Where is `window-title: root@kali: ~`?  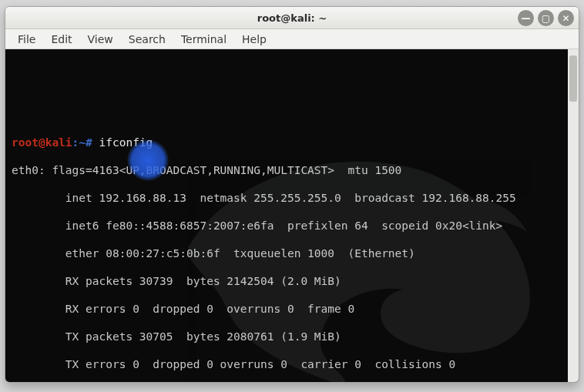
window-title: root@kali: ~ is located at coordinates (292, 18).